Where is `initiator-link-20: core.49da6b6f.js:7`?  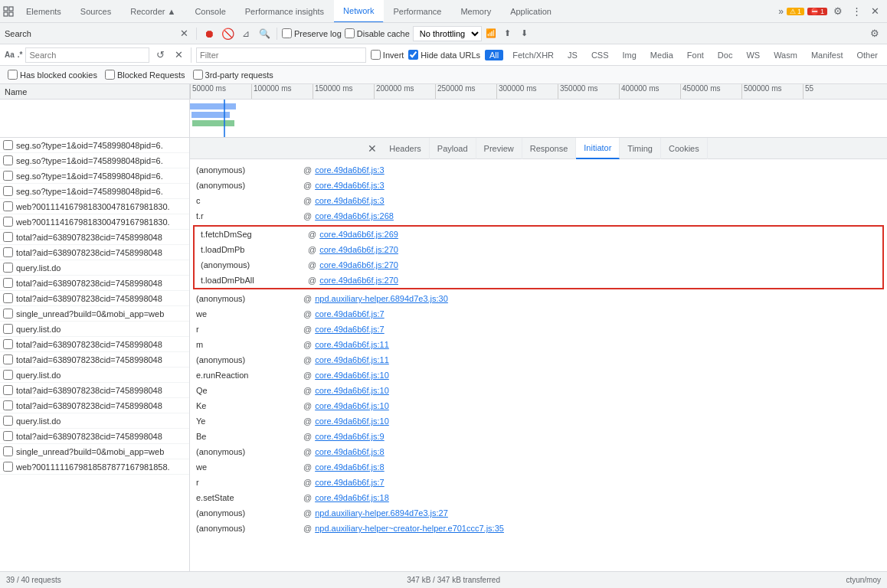
initiator-link-20: core.49da6b6f.js:7 is located at coordinates (349, 482).